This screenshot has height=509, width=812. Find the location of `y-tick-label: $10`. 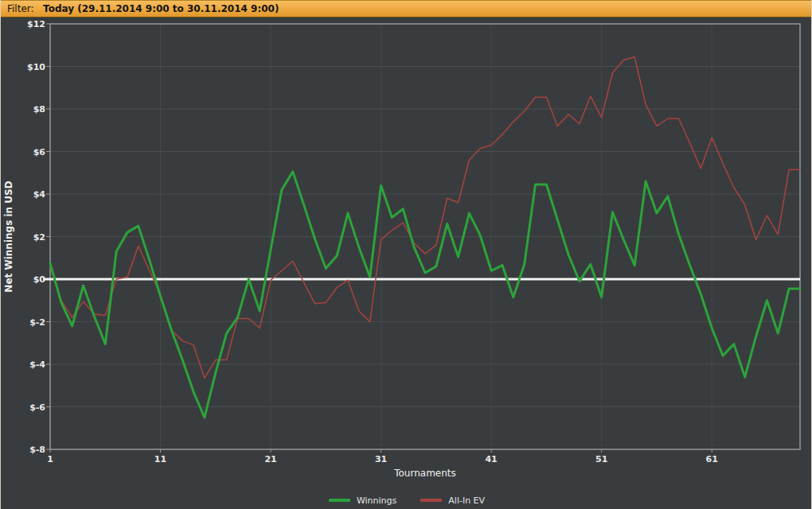

y-tick-label: $10 is located at coordinates (37, 67).